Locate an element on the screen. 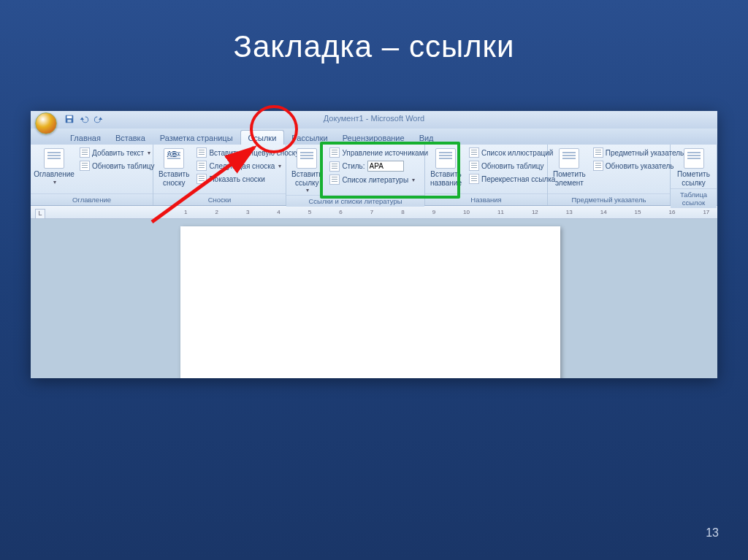 This screenshot has height=560, width=748. document-page is located at coordinates (370, 302).